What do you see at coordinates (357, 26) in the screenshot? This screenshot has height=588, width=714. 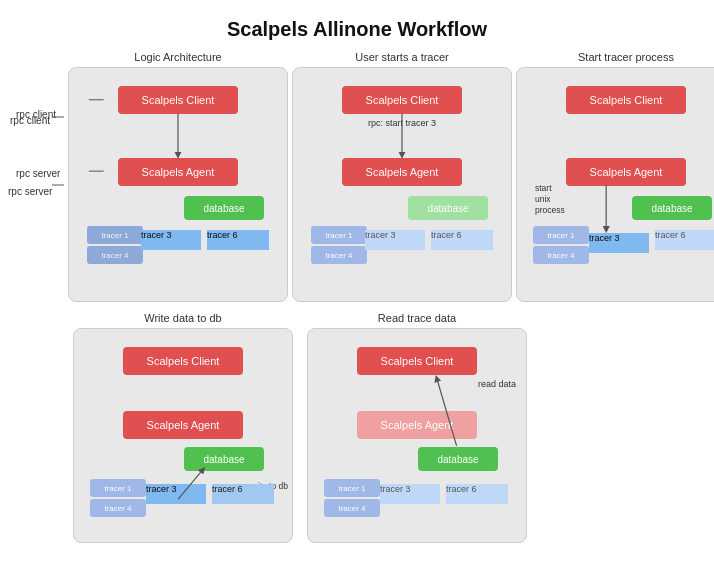 I see `page-title: Scalpels Allinone Workflow` at bounding box center [357, 26].